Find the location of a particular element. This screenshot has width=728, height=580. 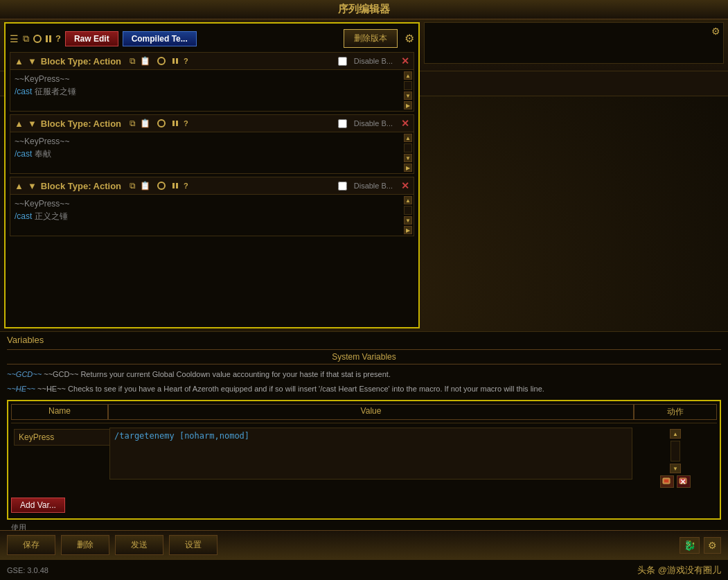

add-var-button: Add Var... is located at coordinates (38, 505).